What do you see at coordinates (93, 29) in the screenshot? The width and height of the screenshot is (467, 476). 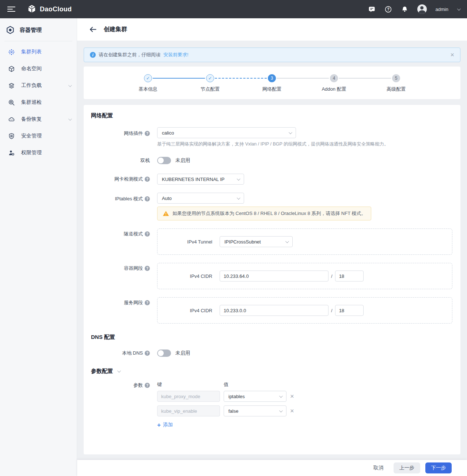 I see `back-button` at bounding box center [93, 29].